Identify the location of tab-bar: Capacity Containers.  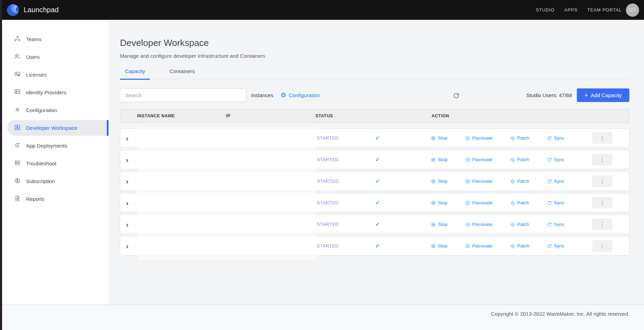
(375, 74).